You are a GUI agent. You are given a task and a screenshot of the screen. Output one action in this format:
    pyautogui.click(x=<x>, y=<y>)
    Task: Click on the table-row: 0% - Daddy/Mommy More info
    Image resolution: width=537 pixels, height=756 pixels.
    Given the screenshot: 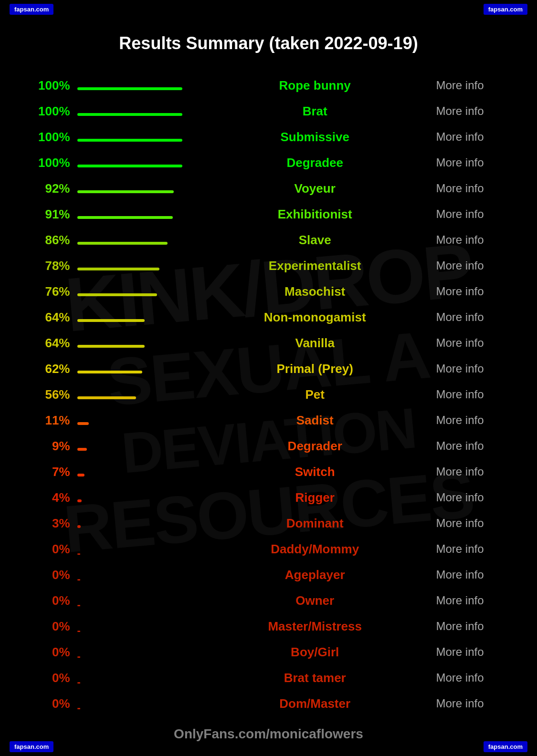 What is the action you would take?
    pyautogui.click(x=268, y=549)
    